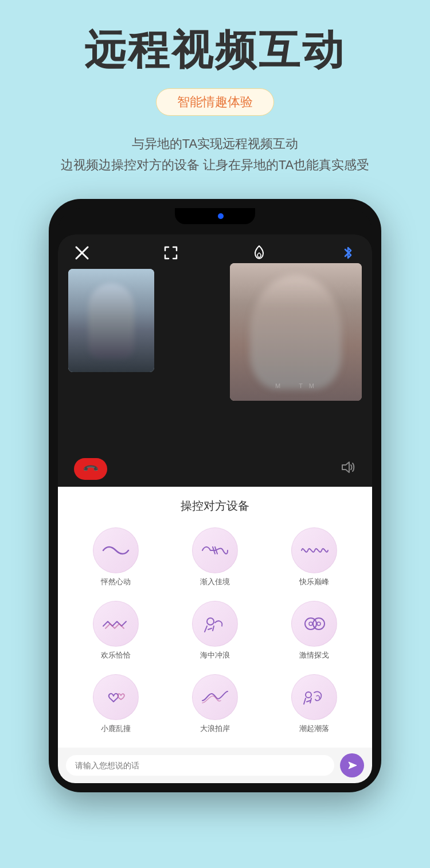 The image size is (430, 868). Describe the element at coordinates (215, 50) in the screenshot. I see `page-title: 远程视频互动` at that location.